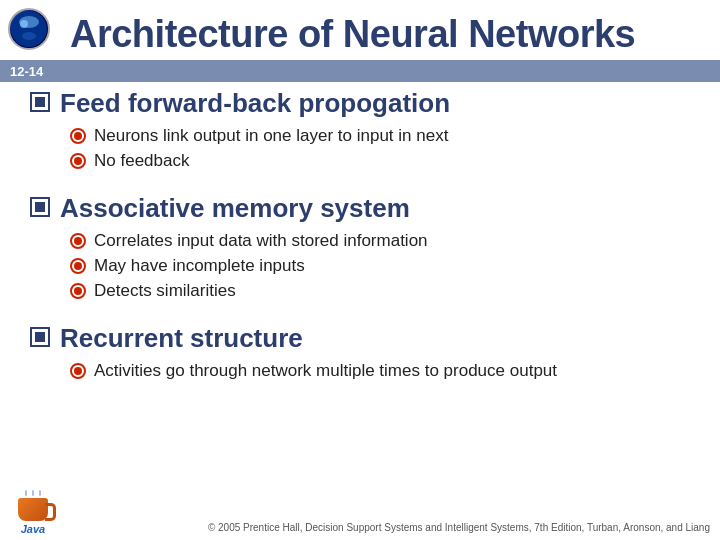 Image resolution: width=720 pixels, height=540 pixels. Describe the element at coordinates (33, 512) in the screenshot. I see `java-logo: Java` at that location.